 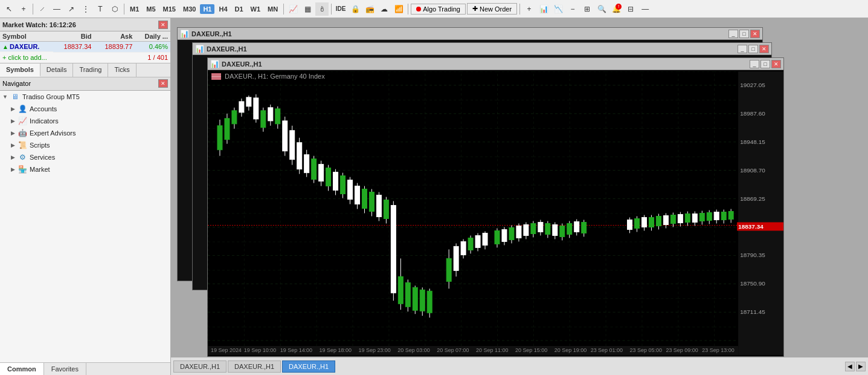 What do you see at coordinates (85, 157) in the screenshot?
I see `nav-item-services: ▶ ⚙ Services` at bounding box center [85, 157].